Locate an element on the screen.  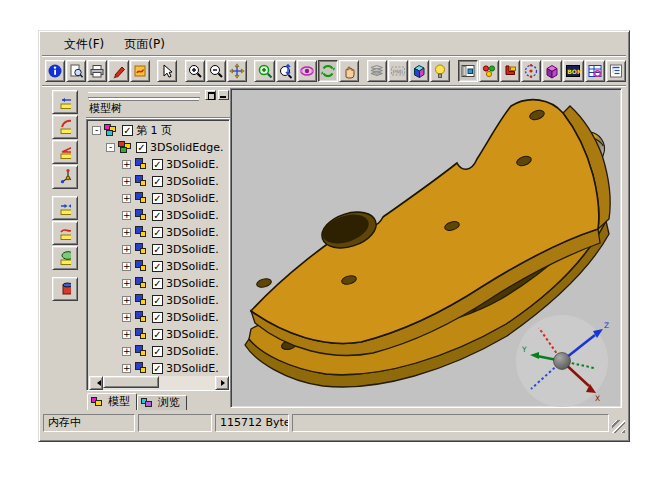
zoom-window-button is located at coordinates (264, 71).